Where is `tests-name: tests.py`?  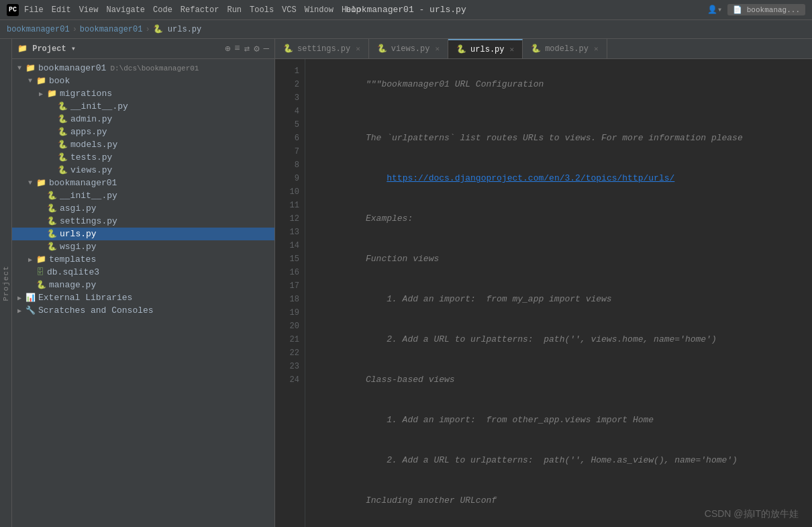
tests-name: tests.py is located at coordinates (91, 157).